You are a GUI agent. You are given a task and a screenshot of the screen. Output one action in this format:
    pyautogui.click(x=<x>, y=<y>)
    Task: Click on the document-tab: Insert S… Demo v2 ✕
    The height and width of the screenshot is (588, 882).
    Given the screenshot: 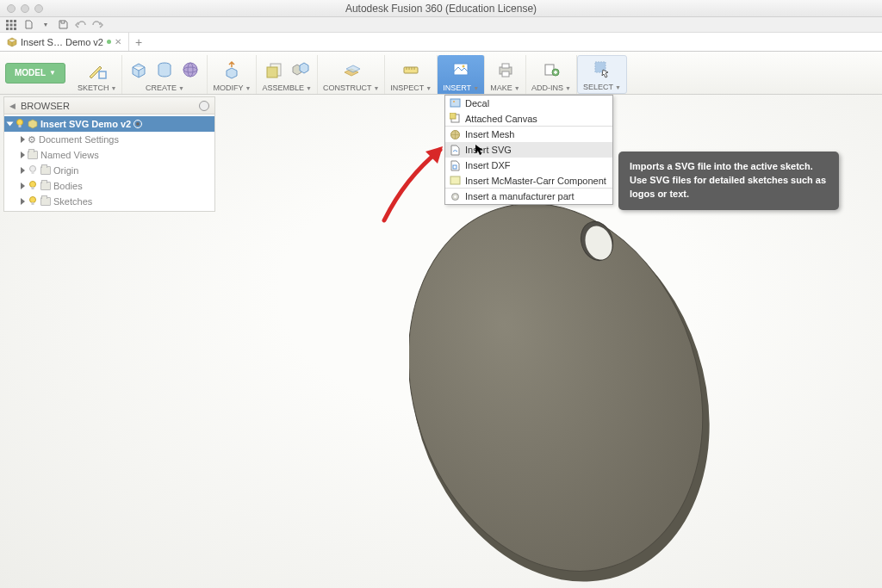 What is the action you would take?
    pyautogui.click(x=65, y=41)
    